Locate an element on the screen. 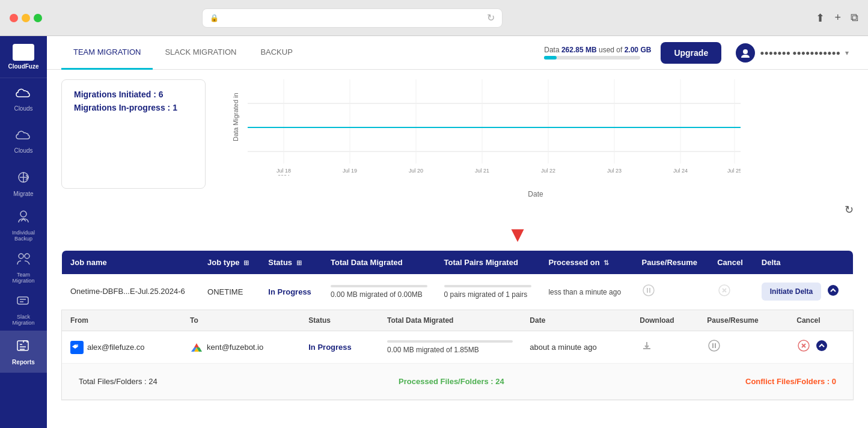 The image size is (868, 428). main-table: Job name Job type ⊞ Status ⊞ Total Data … is located at coordinates (457, 280).